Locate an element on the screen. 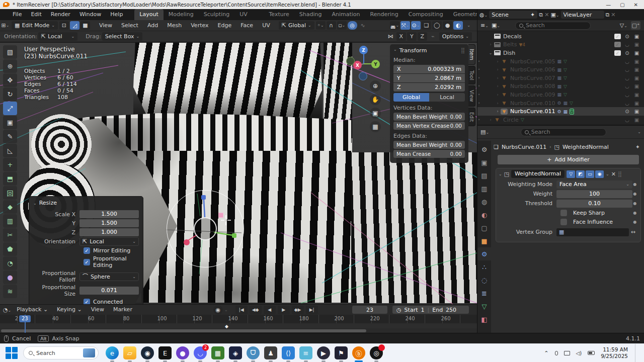  timeline-menu-marker: Marker is located at coordinates (123, 310).